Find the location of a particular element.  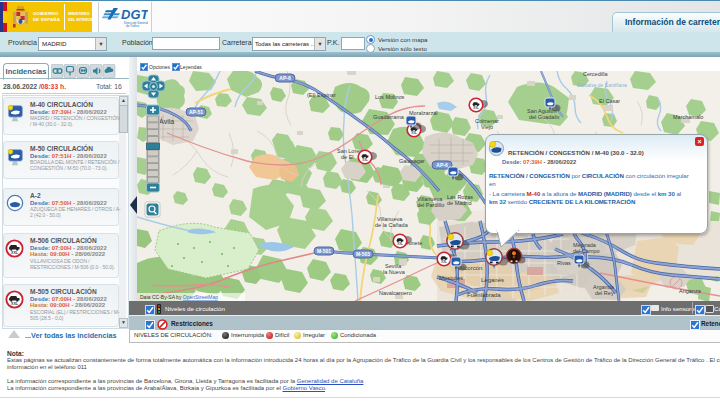

svg-text: Data CC-By-SA by OpenStreetMap is located at coordinates (179, 297).